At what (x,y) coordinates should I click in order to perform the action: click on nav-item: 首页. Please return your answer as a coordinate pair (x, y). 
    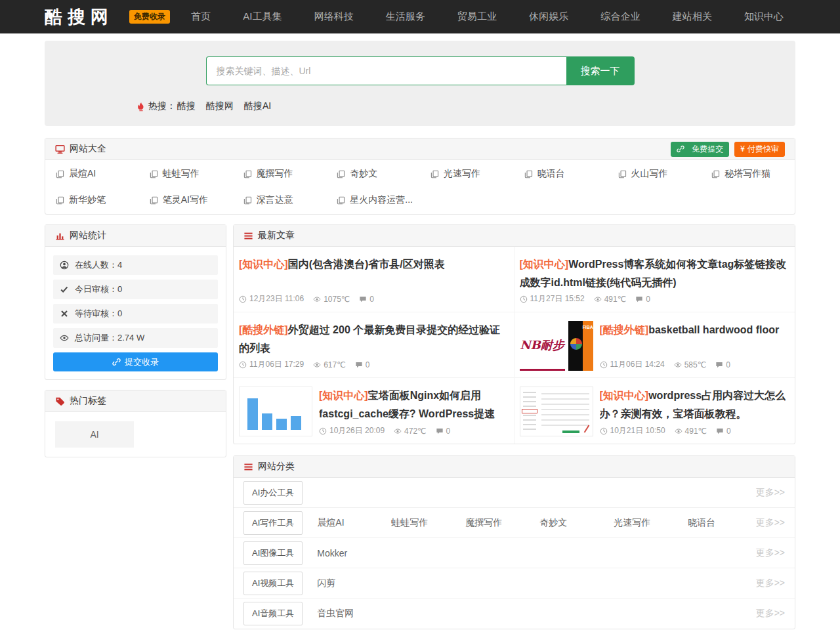
    Looking at the image, I should click on (201, 17).